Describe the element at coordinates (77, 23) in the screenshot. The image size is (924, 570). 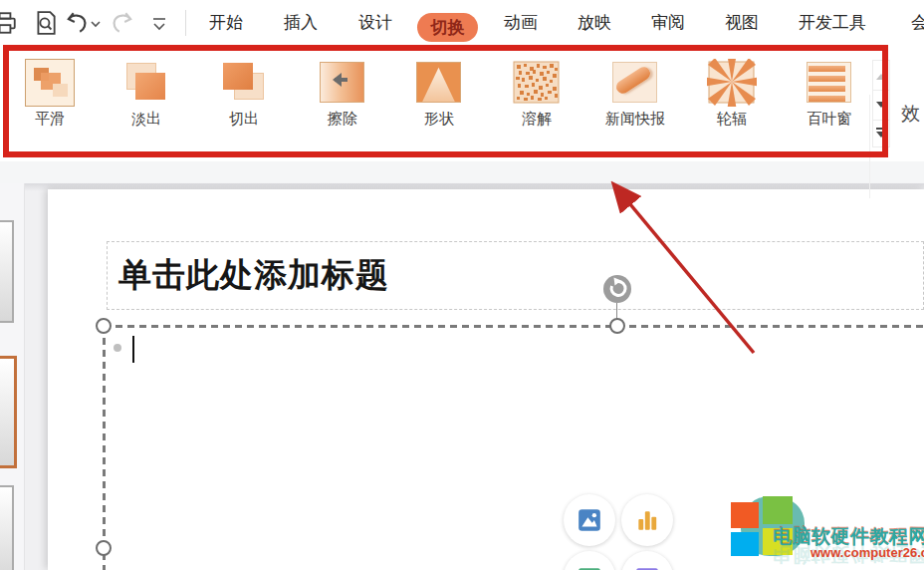
I see `undo-icon` at that location.